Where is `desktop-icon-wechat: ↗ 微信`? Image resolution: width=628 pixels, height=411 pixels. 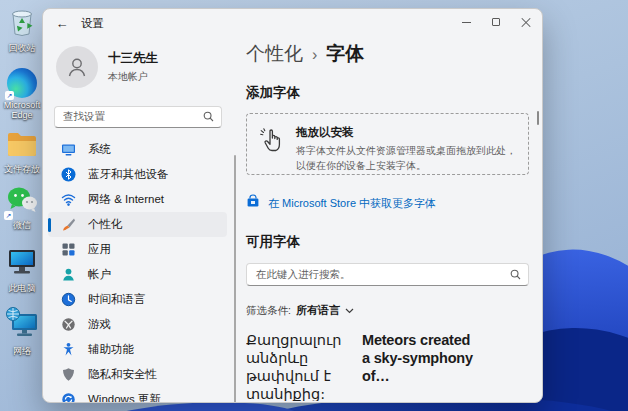 desktop-icon-wechat: ↗ 微信 is located at coordinates (22, 208).